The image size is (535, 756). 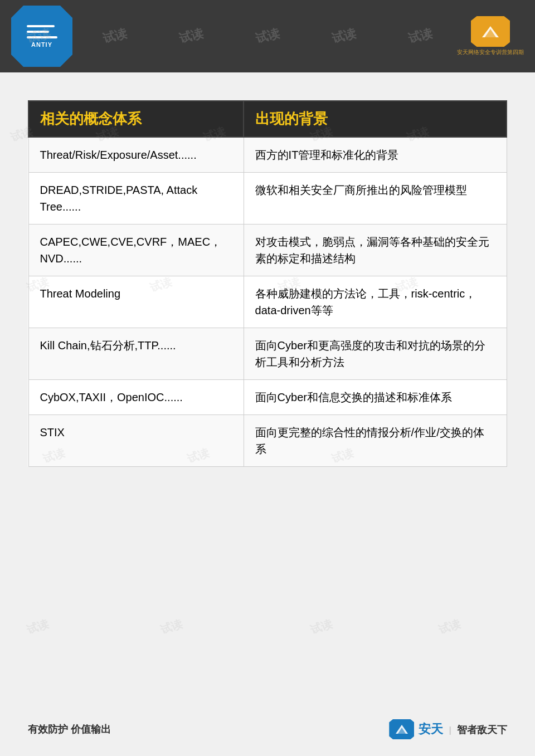 What do you see at coordinates (268, 198) in the screenshot?
I see `table-row: DREAD,STRIDE,PASTA, Attack Tree......微软和…` at bounding box center [268, 198].